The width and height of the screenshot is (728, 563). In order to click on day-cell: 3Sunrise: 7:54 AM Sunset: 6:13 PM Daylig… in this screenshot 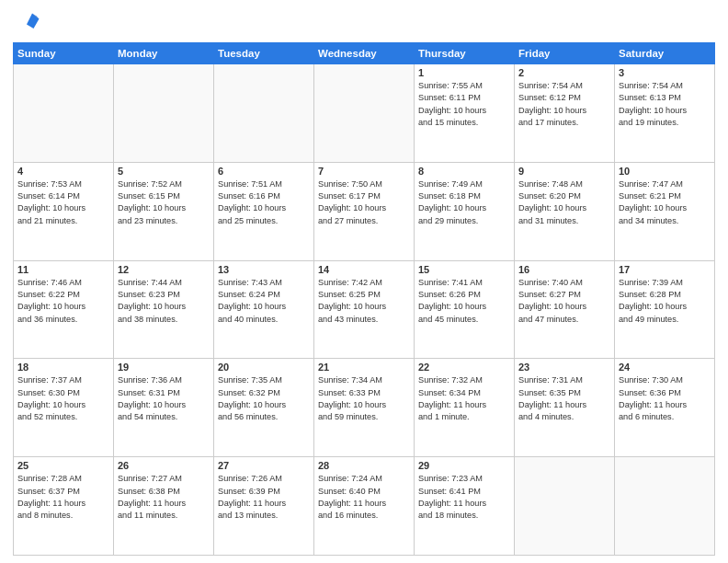, I will do `click(665, 114)`.